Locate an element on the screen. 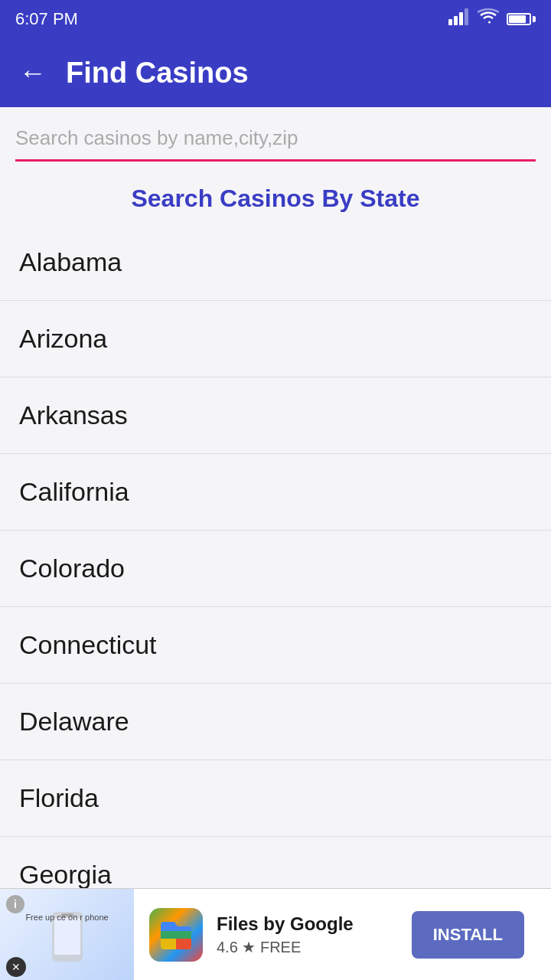 The image size is (551, 980). search-container is located at coordinates (276, 135).